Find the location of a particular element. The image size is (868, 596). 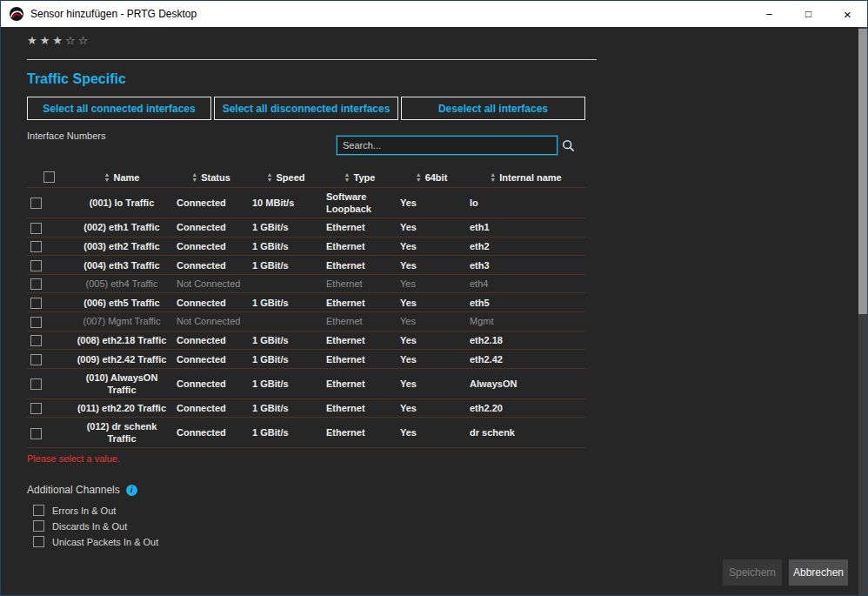

unicast-checkbox is located at coordinates (38, 541).